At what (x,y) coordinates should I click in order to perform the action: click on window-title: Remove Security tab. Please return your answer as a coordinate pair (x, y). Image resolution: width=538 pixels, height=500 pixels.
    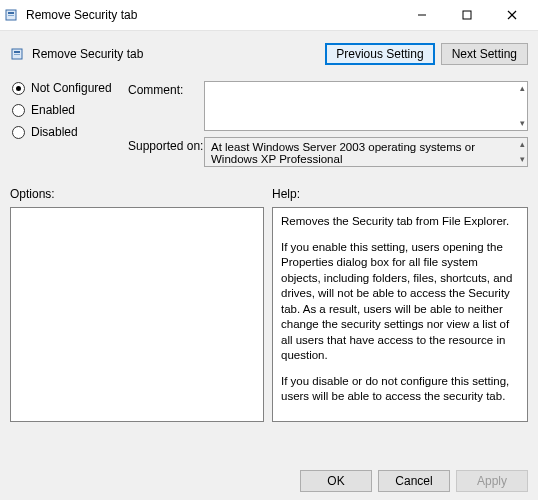
    Looking at the image, I should click on (212, 15).